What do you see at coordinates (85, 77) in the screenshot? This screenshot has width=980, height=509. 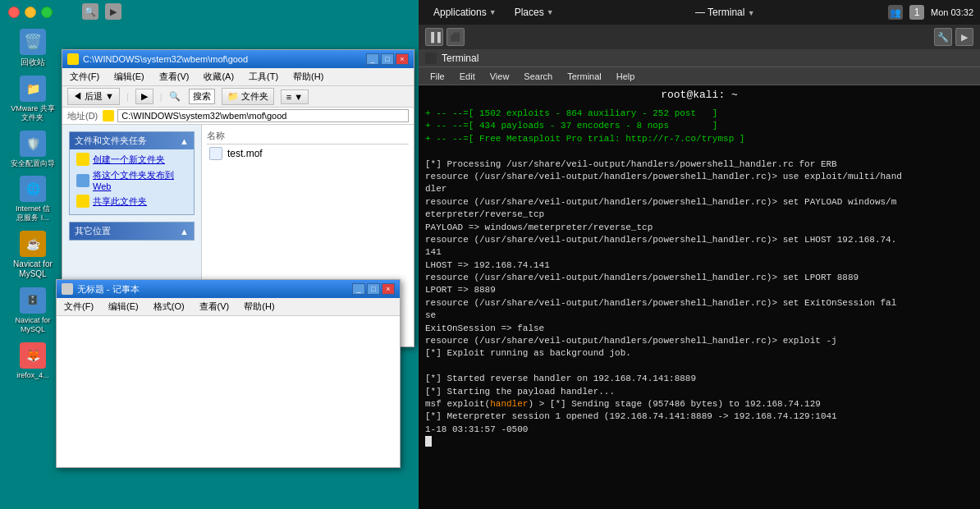 I see `explorer-menu-file: 文件(F)` at bounding box center [85, 77].